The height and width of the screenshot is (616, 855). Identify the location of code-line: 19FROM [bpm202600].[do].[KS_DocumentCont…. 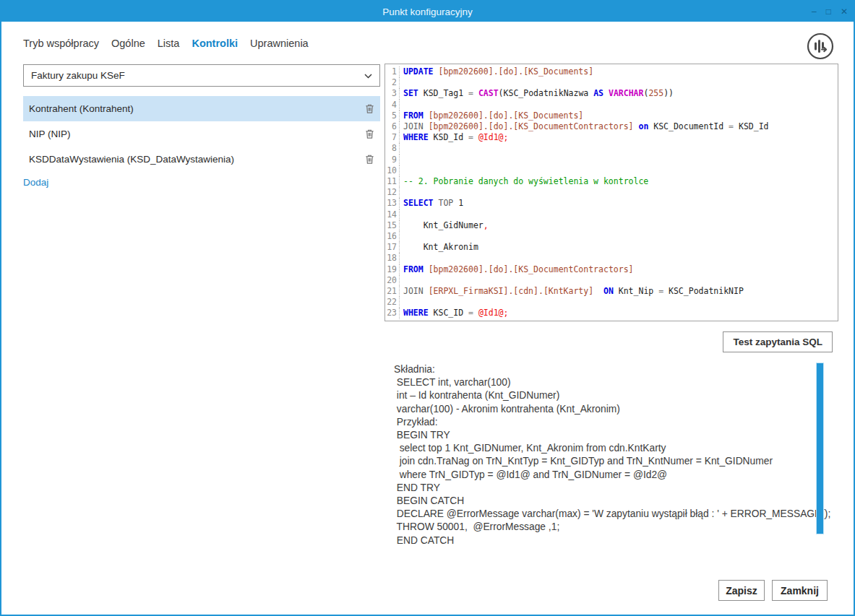
(611, 270).